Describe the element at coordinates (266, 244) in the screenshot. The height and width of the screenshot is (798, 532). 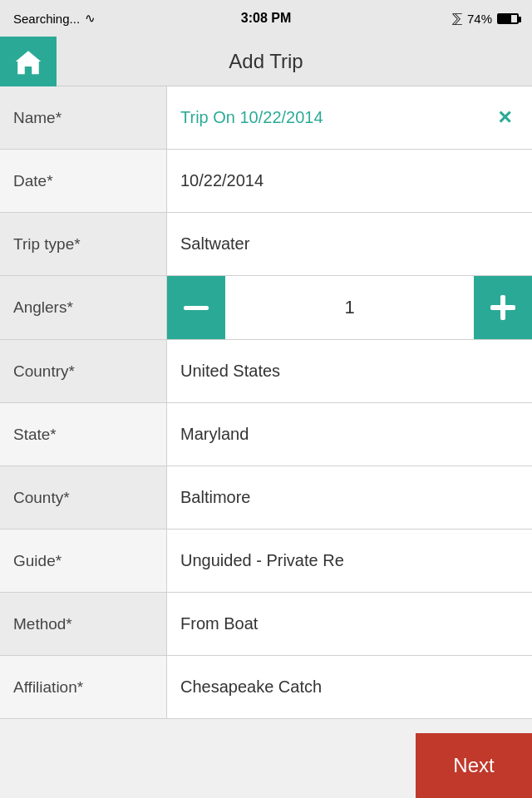
I see `trip-type-row: Trip type* Saltwater` at that location.